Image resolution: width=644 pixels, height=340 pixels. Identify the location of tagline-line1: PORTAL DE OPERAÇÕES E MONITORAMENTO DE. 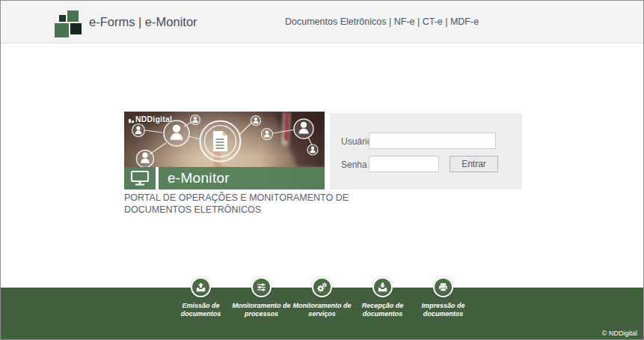
(240, 198).